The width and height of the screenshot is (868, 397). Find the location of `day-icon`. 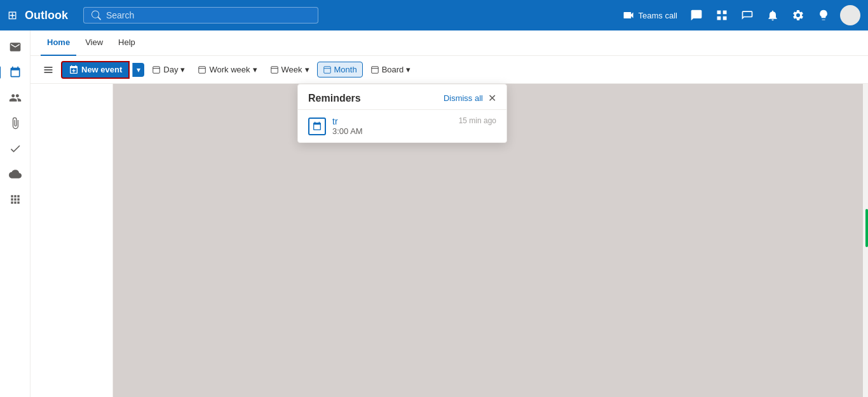

day-icon is located at coordinates (156, 70).